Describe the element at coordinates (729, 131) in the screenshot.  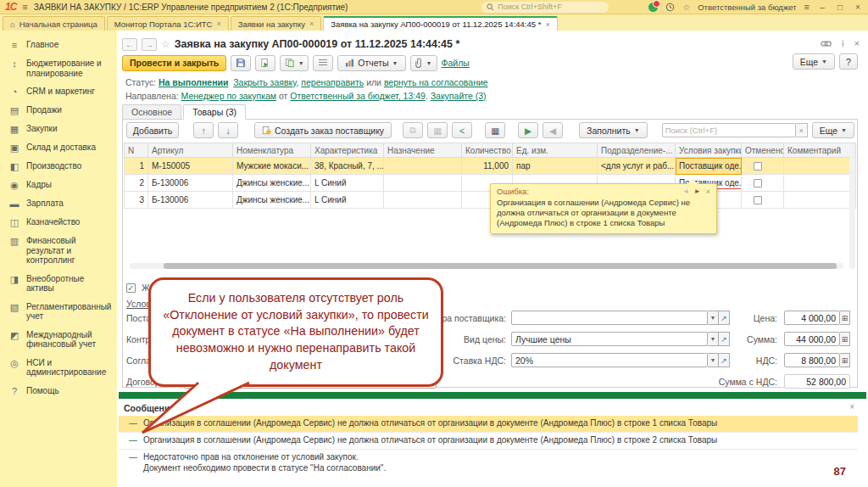
I see `table-search-input` at that location.